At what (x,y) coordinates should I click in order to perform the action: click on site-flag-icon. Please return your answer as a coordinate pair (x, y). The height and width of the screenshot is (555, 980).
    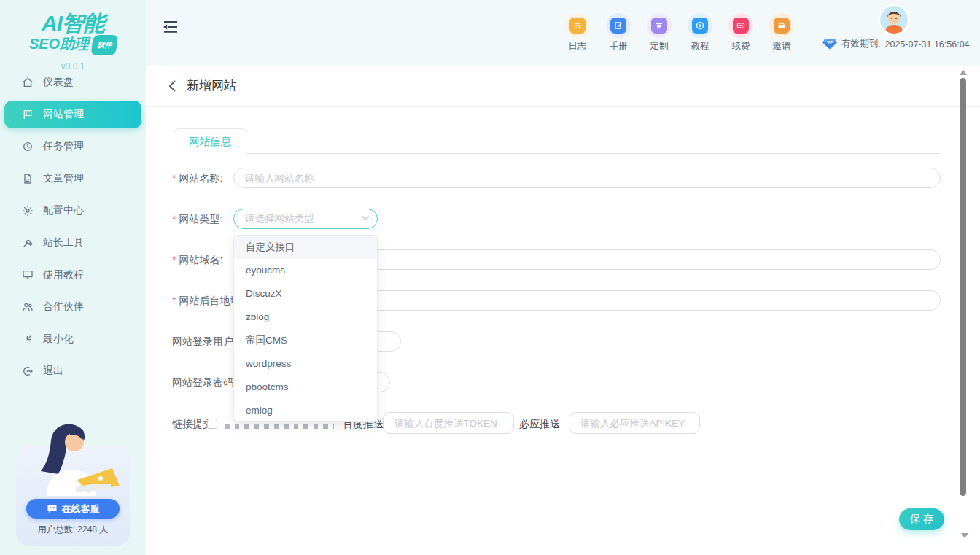
    Looking at the image, I should click on (28, 115).